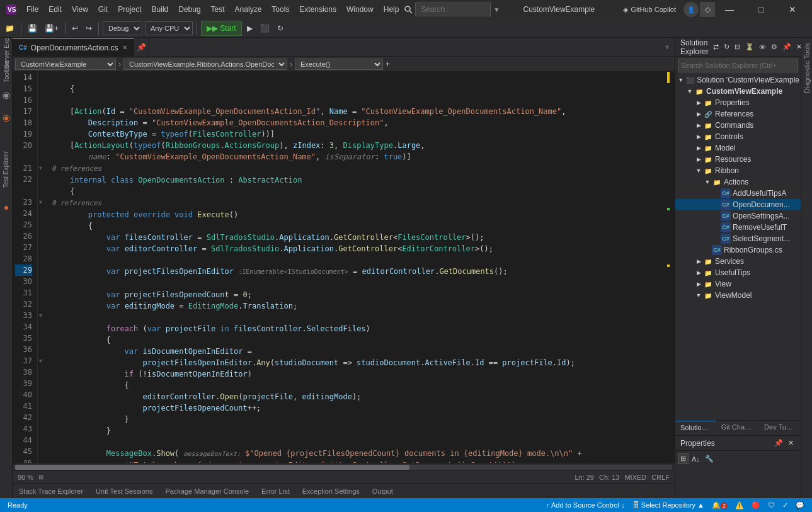  I want to click on stop-btn: ⬛, so click(265, 28).